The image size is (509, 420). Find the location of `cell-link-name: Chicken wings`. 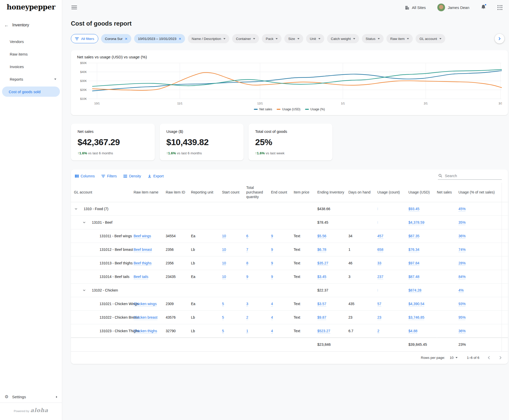

cell-link-name: Chicken wings is located at coordinates (145, 304).